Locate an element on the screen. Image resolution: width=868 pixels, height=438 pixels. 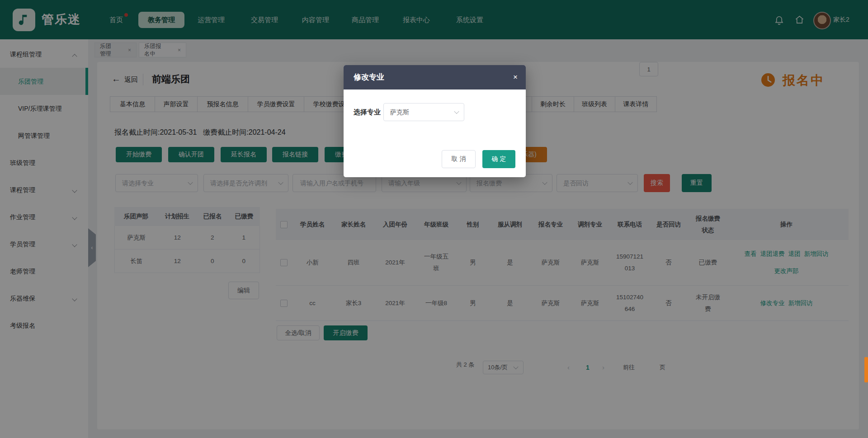
cancel-button: 取 消 is located at coordinates (458, 159).